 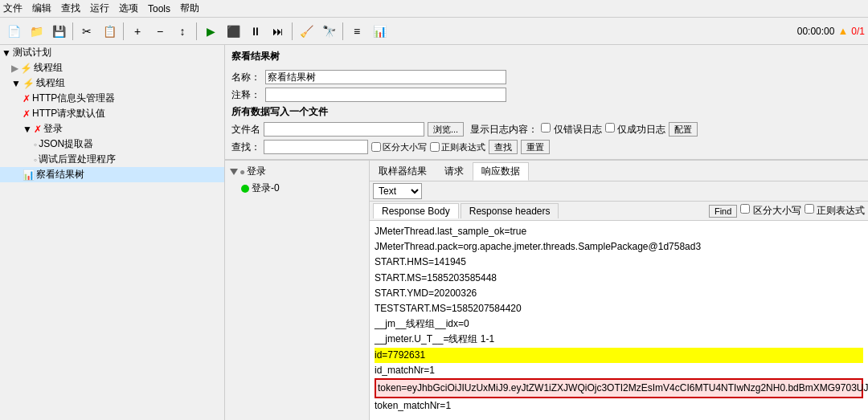 I want to click on find-case-checkbox, so click(x=745, y=209).